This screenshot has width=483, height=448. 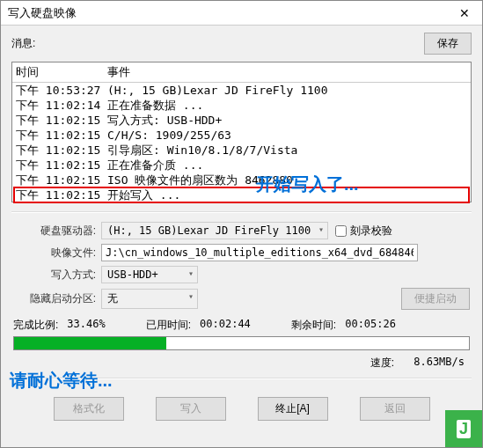 I want to click on mode-combo: USB-HDD+, so click(x=150, y=275).